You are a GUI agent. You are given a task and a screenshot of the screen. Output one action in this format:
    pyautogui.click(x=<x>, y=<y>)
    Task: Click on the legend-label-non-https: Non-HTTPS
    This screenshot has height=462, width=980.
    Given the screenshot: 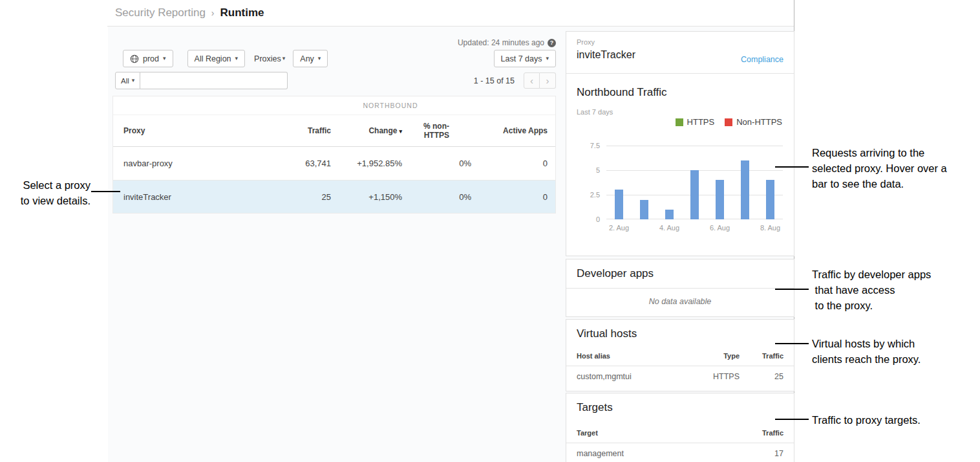 What is the action you would take?
    pyautogui.click(x=759, y=122)
    